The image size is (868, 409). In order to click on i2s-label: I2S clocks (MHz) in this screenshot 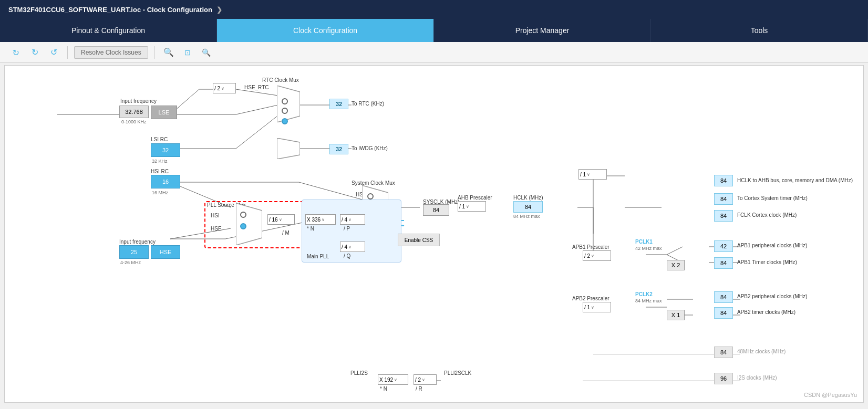, I will do `click(757, 378)`.